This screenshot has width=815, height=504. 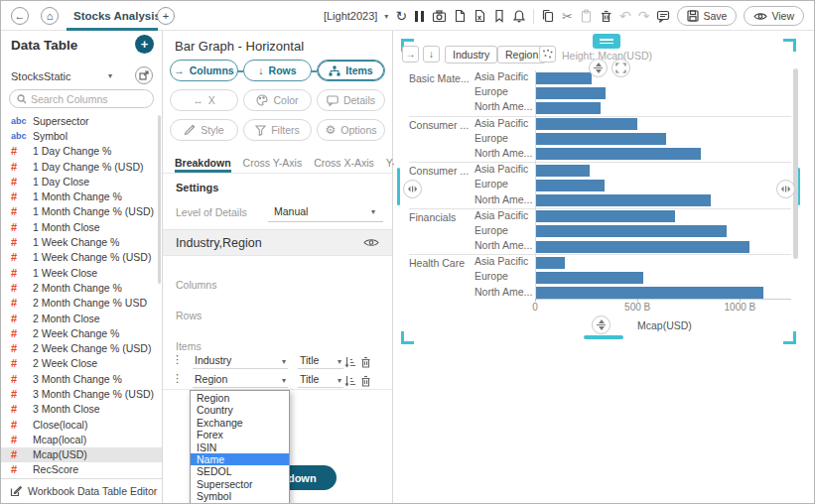 I want to click on dropdown-option: Supersector, so click(x=240, y=484).